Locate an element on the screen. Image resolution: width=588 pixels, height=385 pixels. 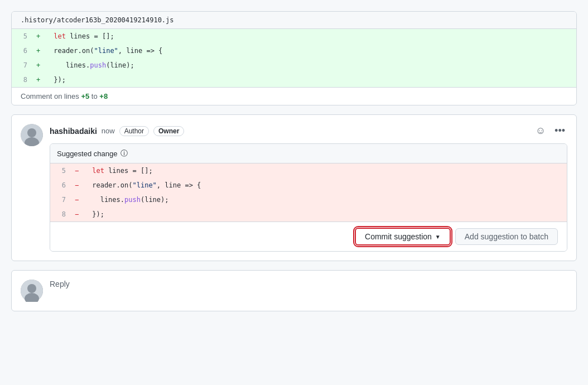
add-batch-label: Add suggestion to batch is located at coordinates (507, 237).